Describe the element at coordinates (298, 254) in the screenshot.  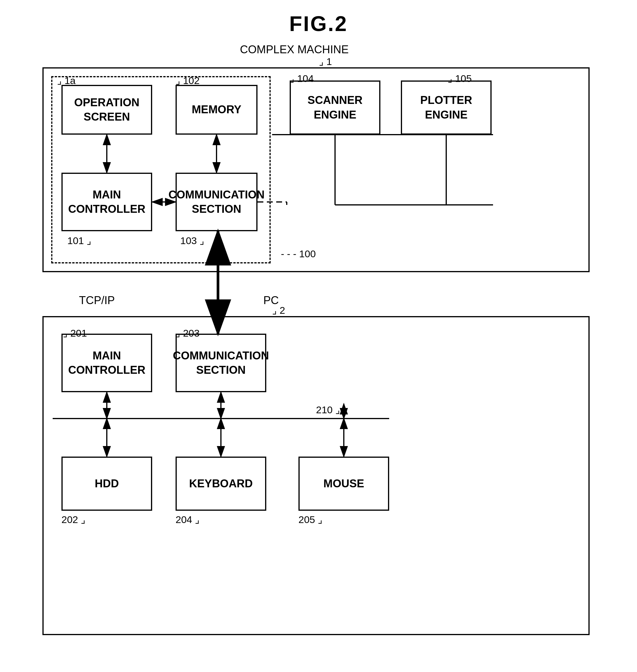
I see `ref-100: - - - 100` at that location.